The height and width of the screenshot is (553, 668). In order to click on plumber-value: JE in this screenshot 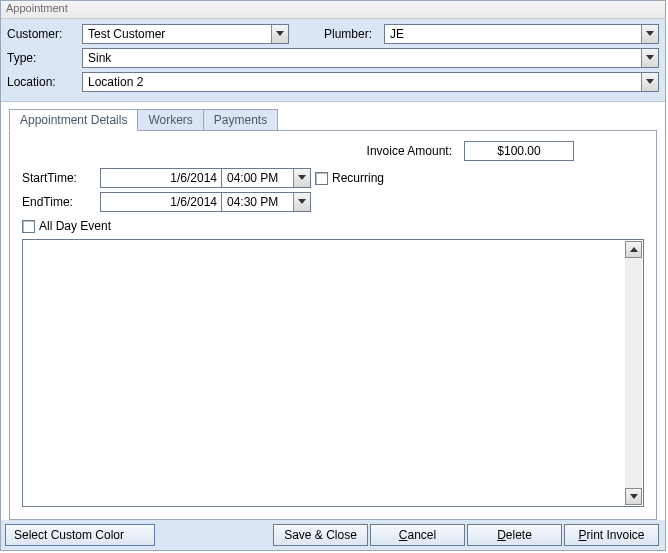, I will do `click(513, 34)`.